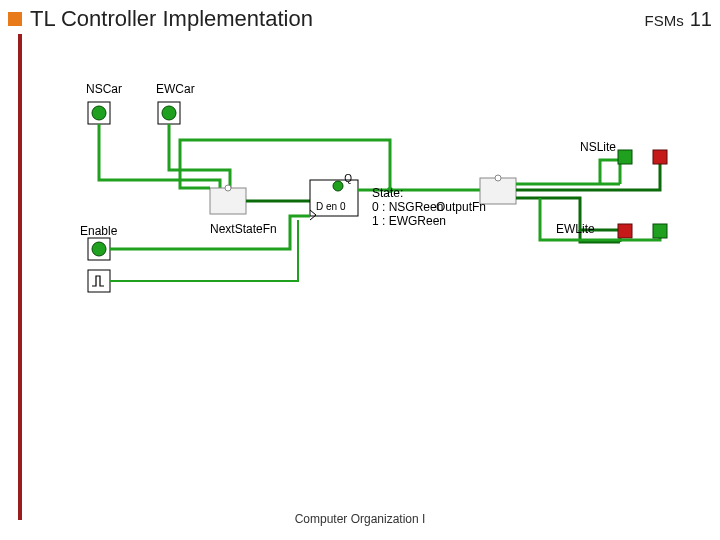 The image size is (720, 540). What do you see at coordinates (461, 207) in the screenshot?
I see `output-label: OutputFn` at bounding box center [461, 207].